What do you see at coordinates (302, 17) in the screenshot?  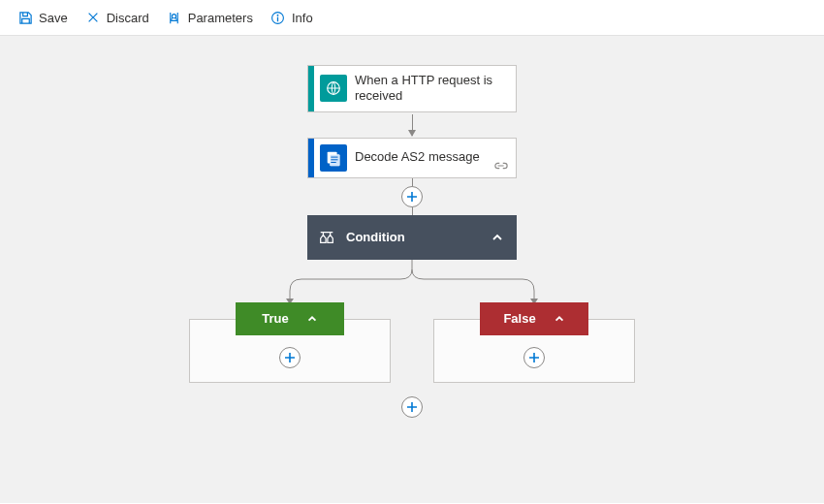 I see `info-label: Info` at bounding box center [302, 17].